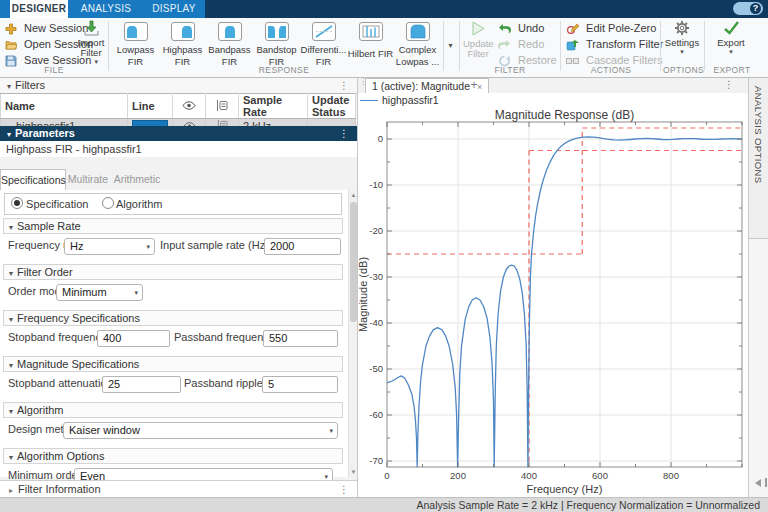 The width and height of the screenshot is (768, 512). I want to click on svg-text: Magnitude (dB), so click(364, 294).